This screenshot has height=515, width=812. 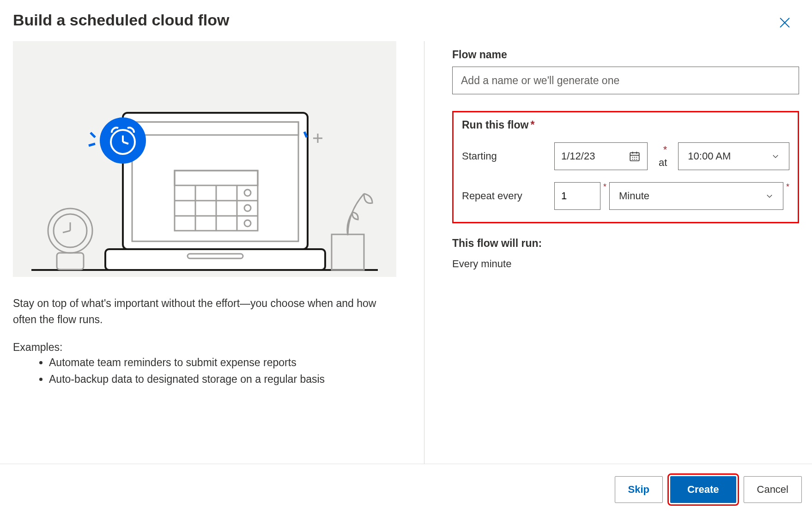 I want to click on dialog-title: Build a scheduled cloud flow, so click(x=121, y=20).